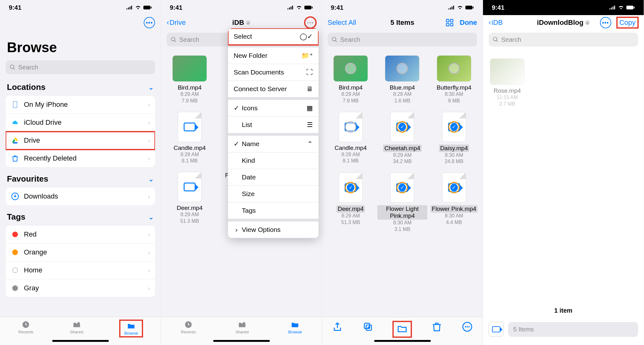 The image size is (644, 345). I want to click on file-item: ✓Deer.mp48:29 AM51.3 MB, so click(351, 203).